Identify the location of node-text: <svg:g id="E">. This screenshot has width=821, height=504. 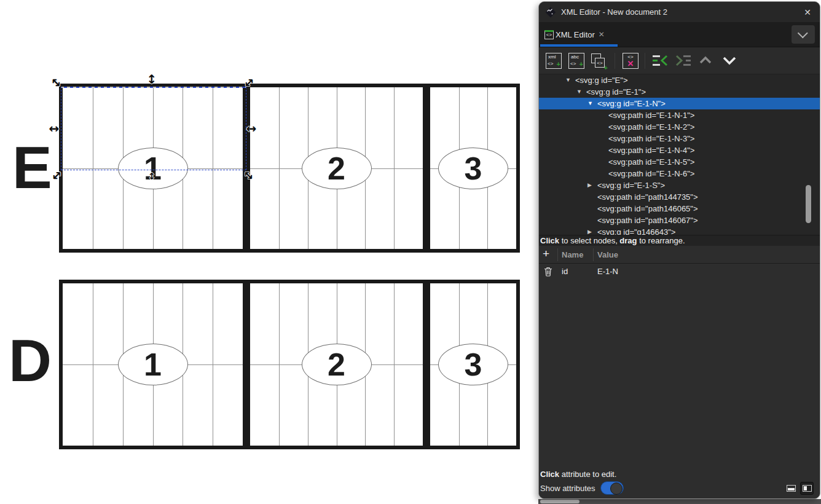
(601, 80).